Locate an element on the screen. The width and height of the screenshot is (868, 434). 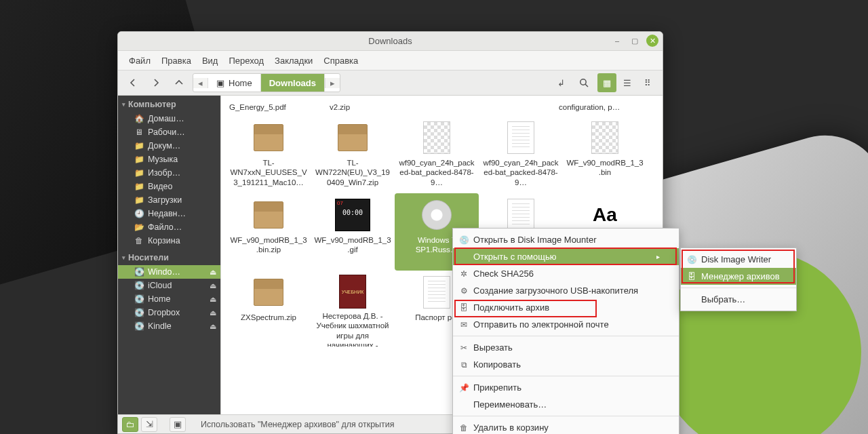
file-item: G_Energy_5.pdf is located at coordinates (277, 107).